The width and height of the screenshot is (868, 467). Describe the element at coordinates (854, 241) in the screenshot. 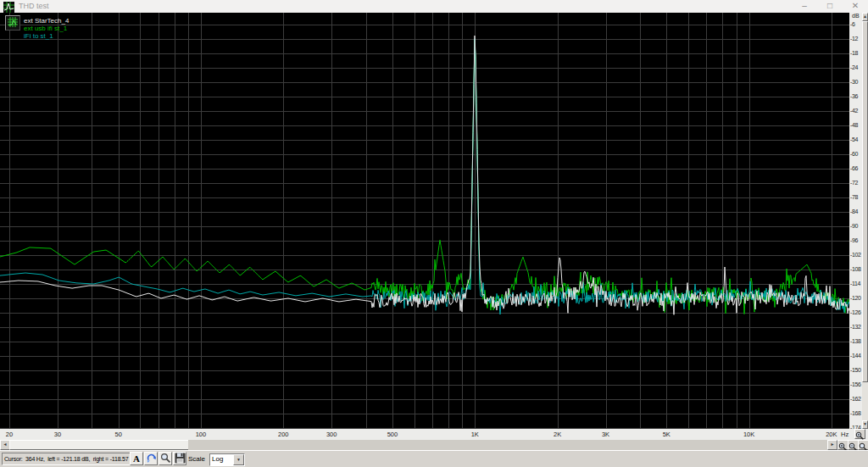

I see `db-tick-label: -96` at that location.